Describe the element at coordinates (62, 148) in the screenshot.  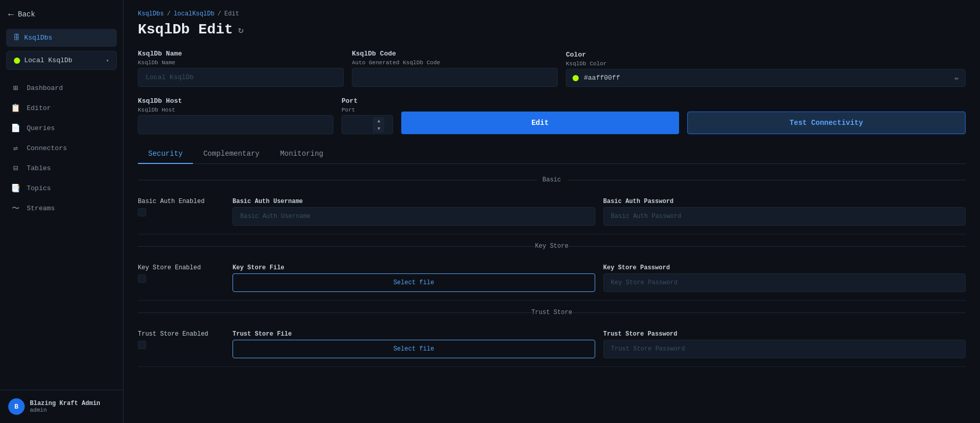
I see `sidebar-nav: ⊞ Dashboard 📋 Editor 📄 Queries ⇌ Connect…` at that location.